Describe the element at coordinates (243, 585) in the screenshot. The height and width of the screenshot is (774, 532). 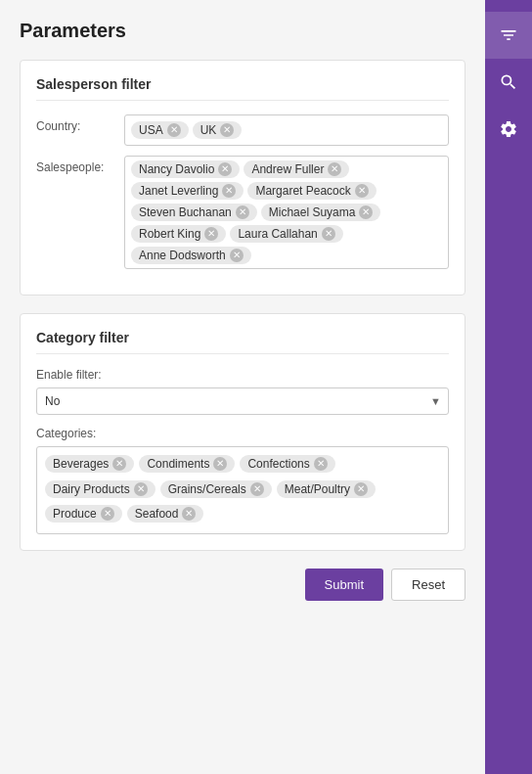
I see `footer-buttons: Submit Reset` at that location.